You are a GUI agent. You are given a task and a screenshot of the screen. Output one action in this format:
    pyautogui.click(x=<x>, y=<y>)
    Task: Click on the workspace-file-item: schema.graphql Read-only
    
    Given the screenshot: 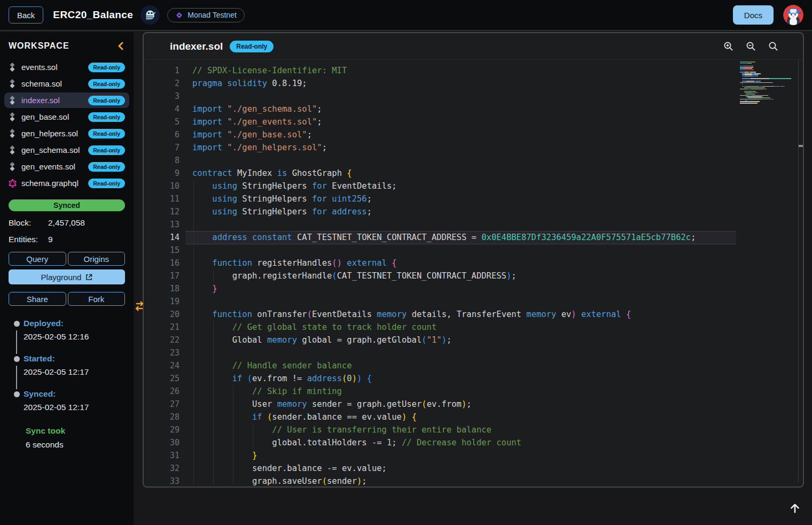 What is the action you would take?
    pyautogui.click(x=67, y=183)
    